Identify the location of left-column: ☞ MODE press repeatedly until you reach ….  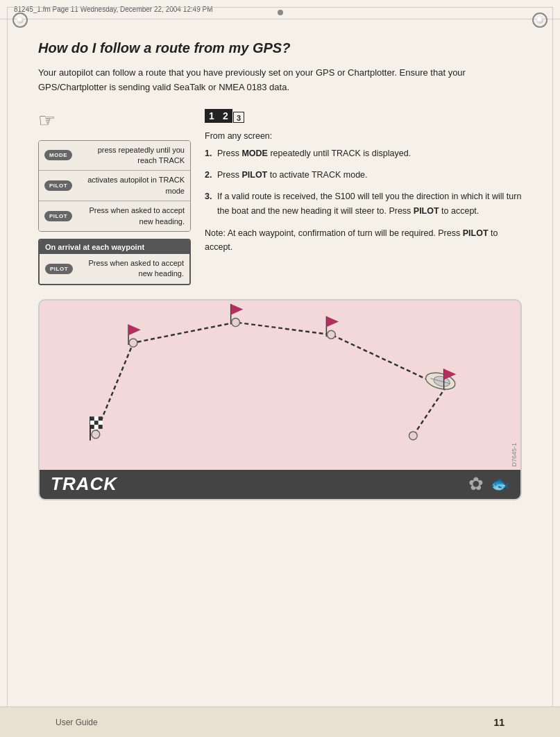
(114, 197).